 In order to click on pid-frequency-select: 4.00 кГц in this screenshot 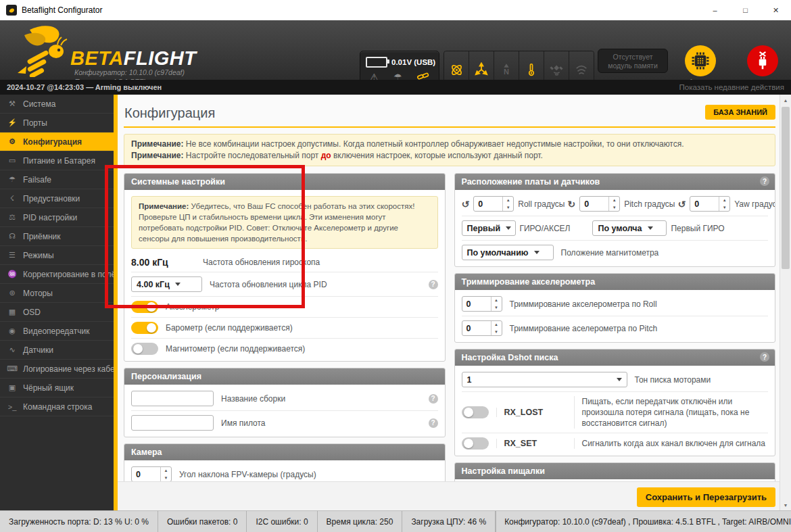, I will do `click(166, 284)`.